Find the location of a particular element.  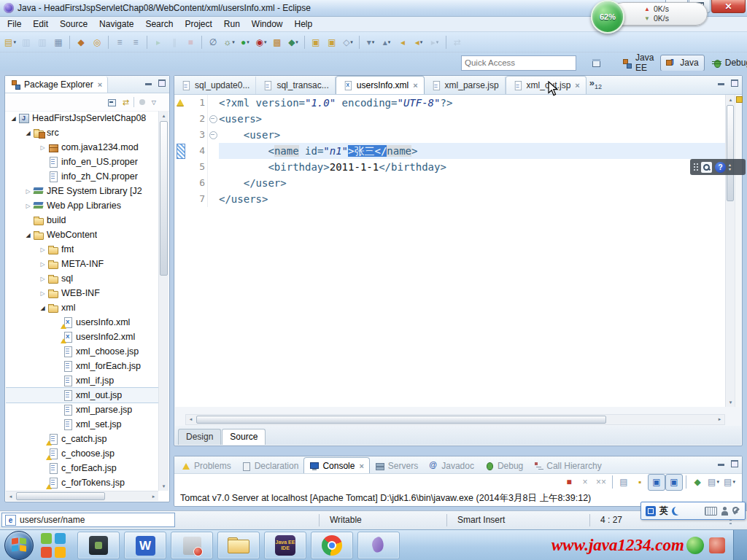

save-all-icon: ▥ is located at coordinates (42, 42).